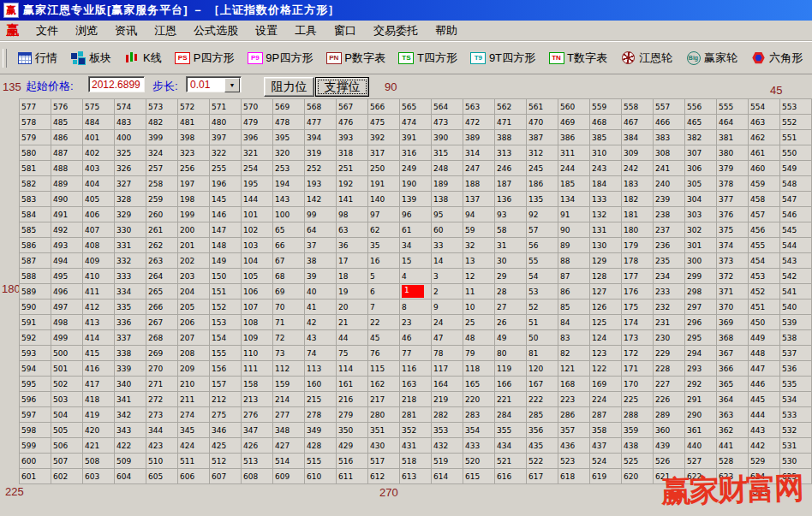 This screenshot has width=812, height=516. Describe the element at coordinates (764, 199) in the screenshot. I see `cell-458: 458` at that location.